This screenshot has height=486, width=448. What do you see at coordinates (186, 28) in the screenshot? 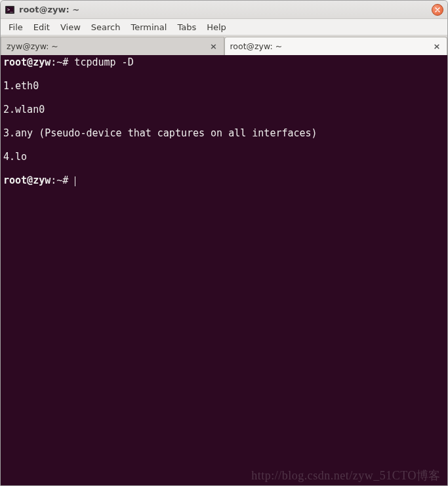
I see `menu-tabs: Tabs` at bounding box center [186, 28].